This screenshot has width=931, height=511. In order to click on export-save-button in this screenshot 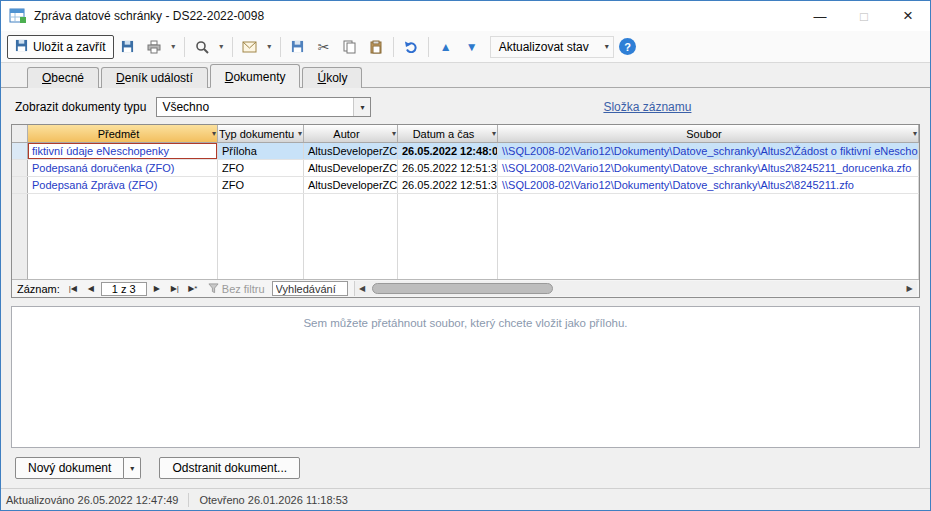, I will do `click(298, 47)`.